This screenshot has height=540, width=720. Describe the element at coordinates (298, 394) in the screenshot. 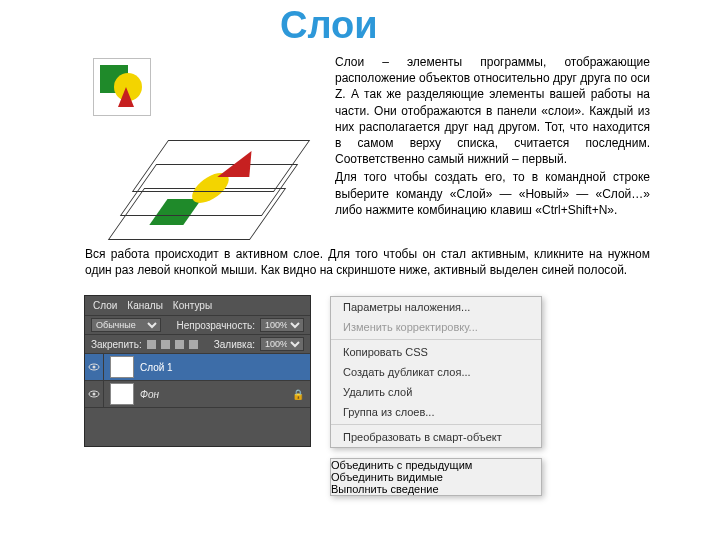

I see `lock-icon: 🔒` at that location.